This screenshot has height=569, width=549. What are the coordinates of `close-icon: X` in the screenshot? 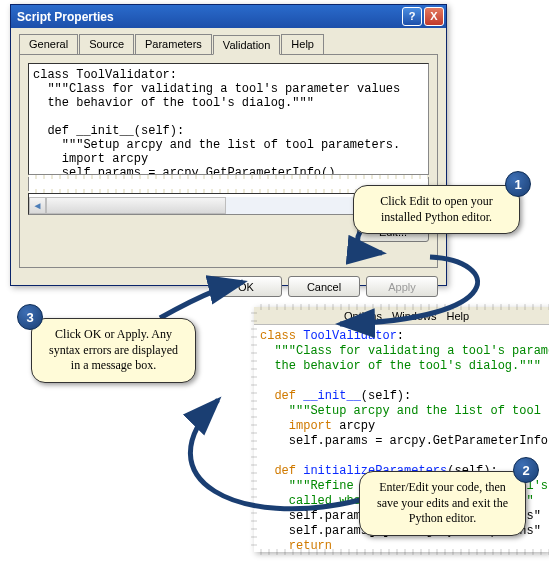 It's located at (434, 16).